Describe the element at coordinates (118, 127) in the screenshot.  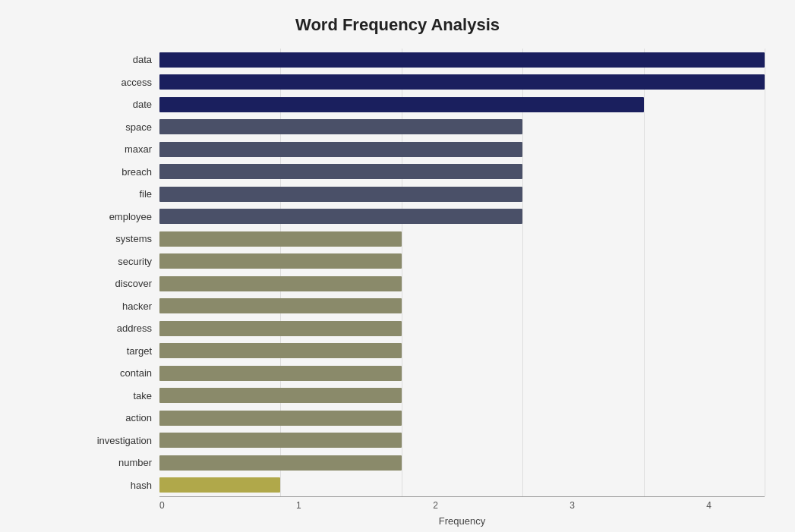
I see `bar-label: space` at that location.